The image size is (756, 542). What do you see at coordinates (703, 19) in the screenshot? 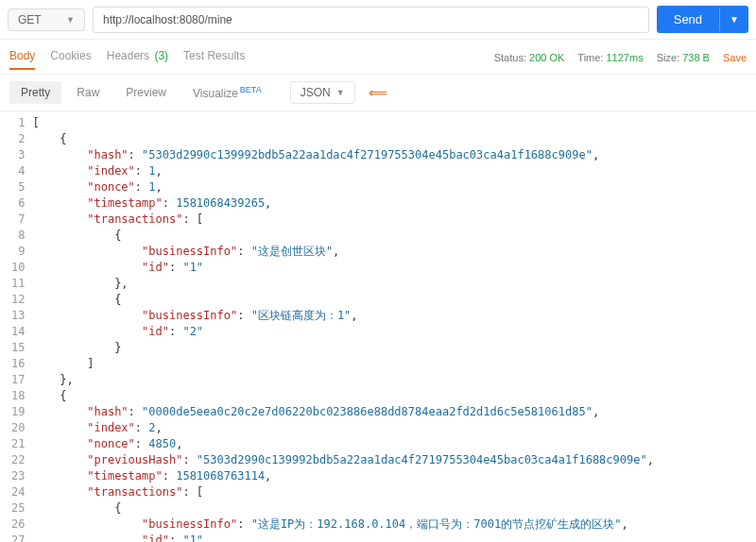
I see `send-button-group: Send ▼` at bounding box center [703, 19].